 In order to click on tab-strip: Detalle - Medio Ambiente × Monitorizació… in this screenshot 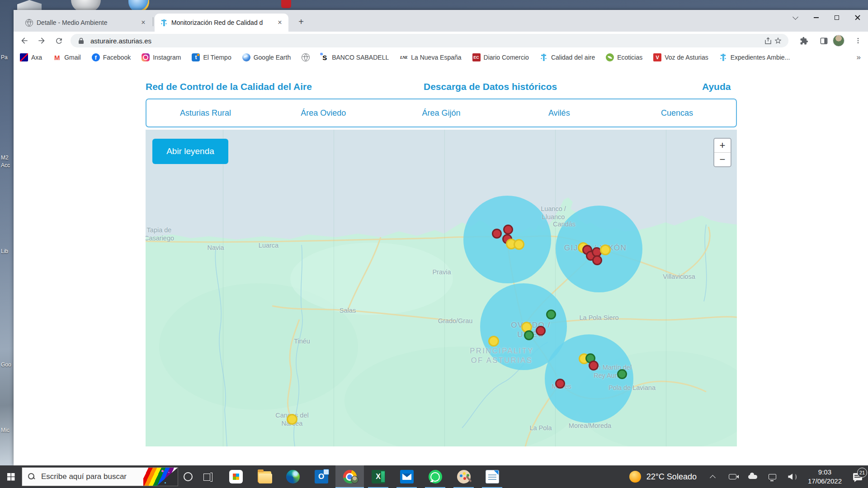, I will do `click(441, 21)`.